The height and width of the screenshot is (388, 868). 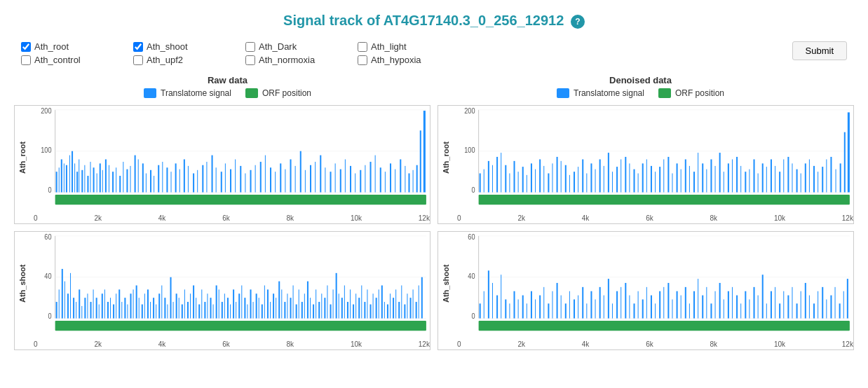 What do you see at coordinates (26, 47) in the screenshot?
I see `checkbox-ath-root-input` at bounding box center [26, 47].